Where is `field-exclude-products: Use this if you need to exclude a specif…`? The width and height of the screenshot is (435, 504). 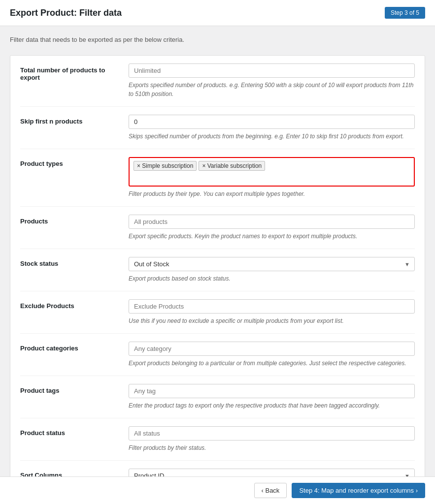 field-exclude-products: Use this if you need to exclude a specif… is located at coordinates (272, 312).